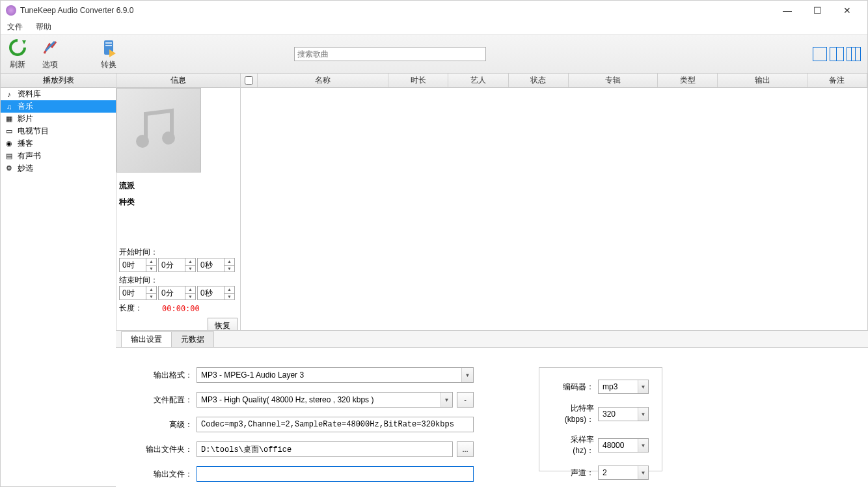  I want to click on start-hour-spinner: 0时▲▼, so click(138, 265).